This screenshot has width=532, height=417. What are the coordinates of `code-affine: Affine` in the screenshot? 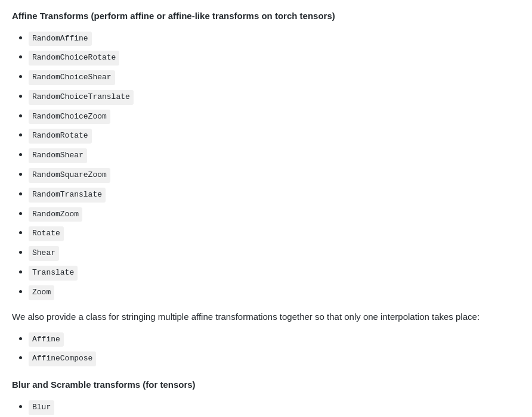 It's located at (47, 340).